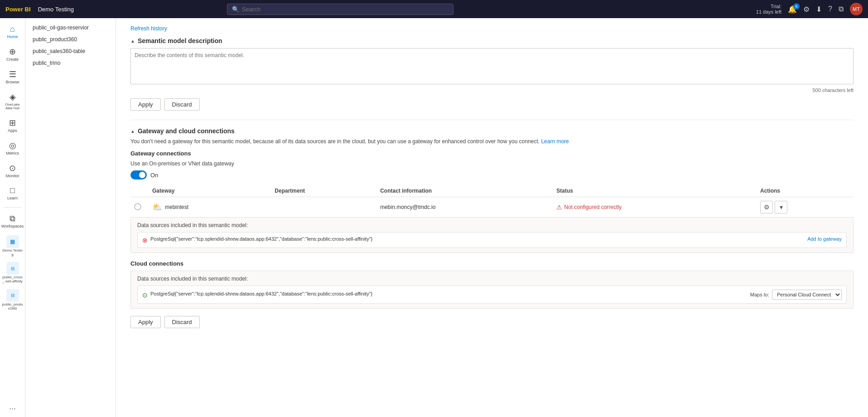 The height and width of the screenshot is (417, 868). Describe the element at coordinates (13, 107) in the screenshot. I see `sidebar-label-onelake: OneLake data hub` at that location.